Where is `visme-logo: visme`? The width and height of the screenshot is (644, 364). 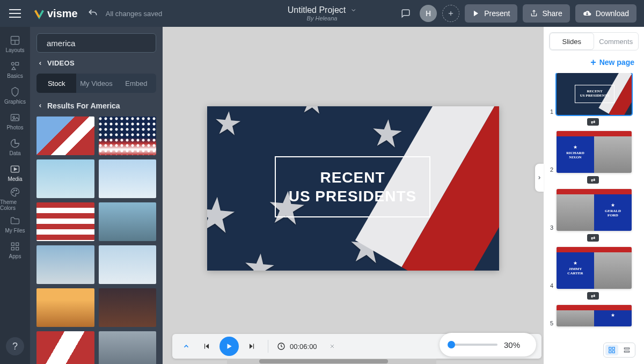 visme-logo: visme is located at coordinates (56, 14).